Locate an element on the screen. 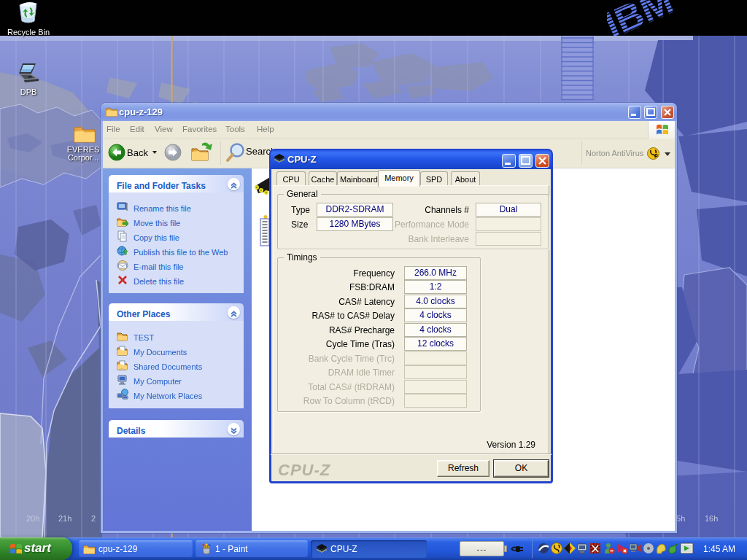  svg-text: 20h is located at coordinates (33, 518).